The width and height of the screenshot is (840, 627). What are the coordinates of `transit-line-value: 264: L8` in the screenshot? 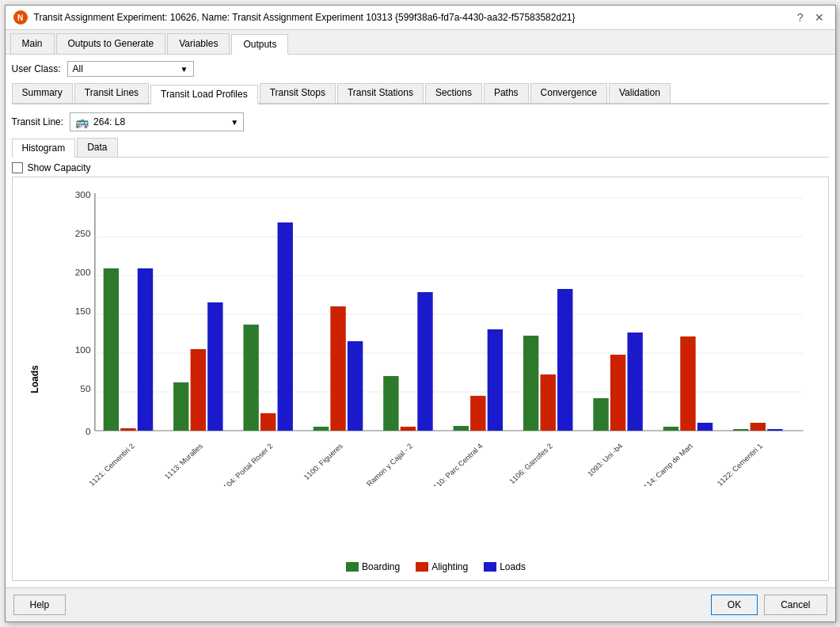 It's located at (109, 122).